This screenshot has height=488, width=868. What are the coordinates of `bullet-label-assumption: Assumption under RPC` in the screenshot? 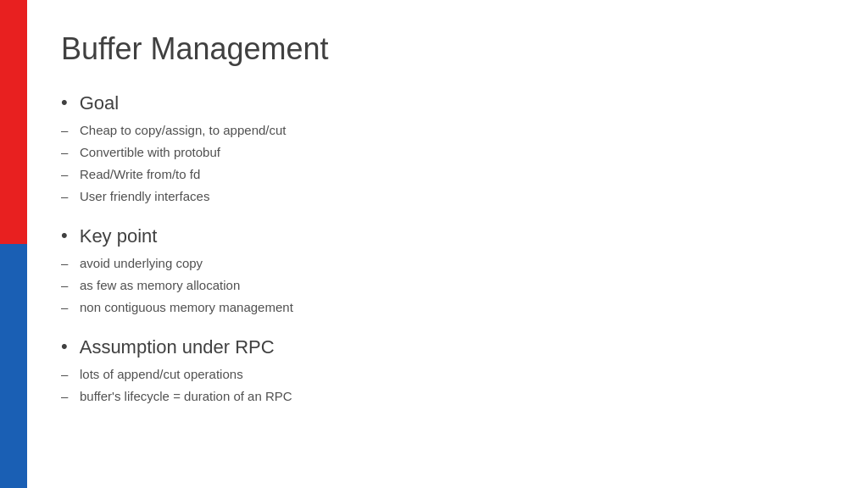 It's located at (177, 347).